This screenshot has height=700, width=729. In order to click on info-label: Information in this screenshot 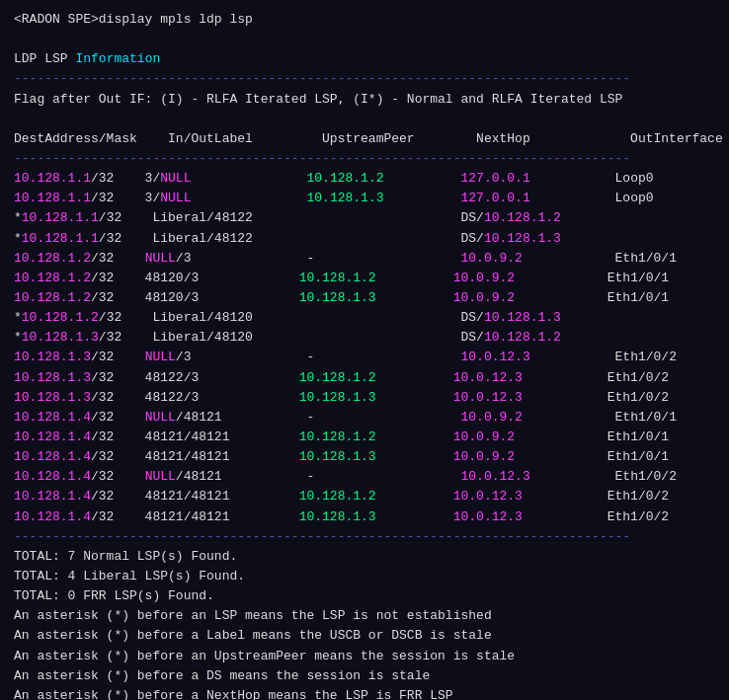, I will do `click(118, 59)`.